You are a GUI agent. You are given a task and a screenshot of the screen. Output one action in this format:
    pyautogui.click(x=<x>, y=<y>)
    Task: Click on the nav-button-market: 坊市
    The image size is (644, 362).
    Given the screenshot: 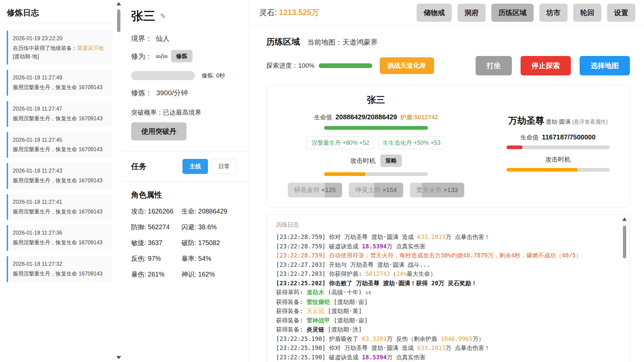 What is the action you would take?
    pyautogui.click(x=553, y=13)
    